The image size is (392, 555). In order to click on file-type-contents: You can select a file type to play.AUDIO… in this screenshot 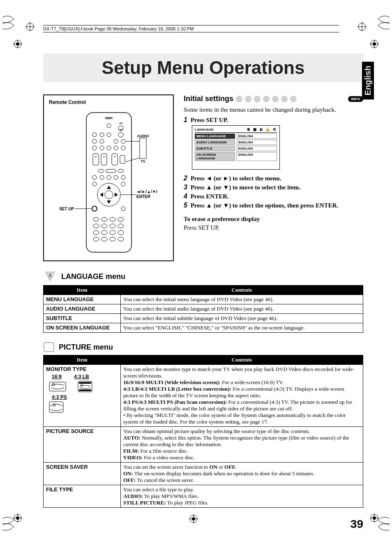, I will do `click(242, 496)`.